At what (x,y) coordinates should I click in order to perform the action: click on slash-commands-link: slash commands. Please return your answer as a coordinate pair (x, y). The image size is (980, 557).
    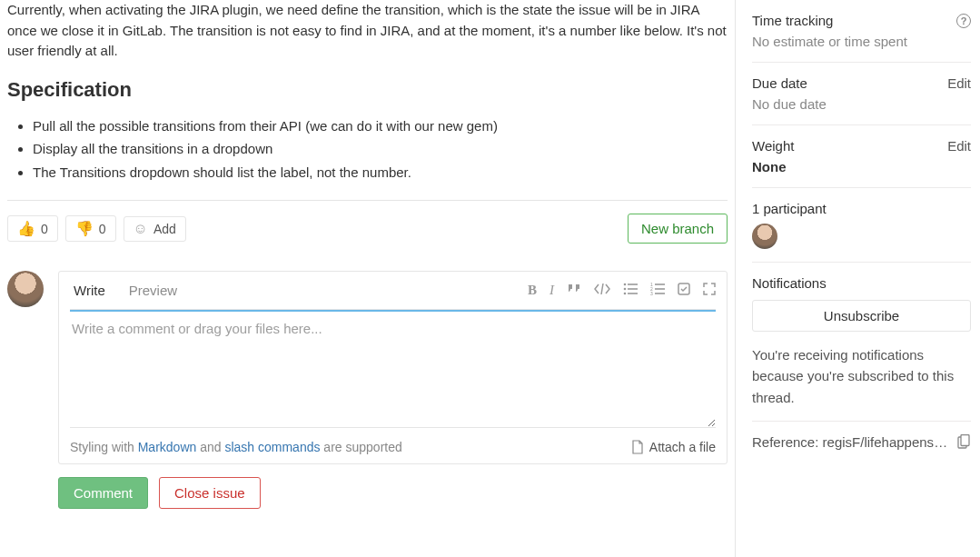
    Looking at the image, I should click on (272, 447).